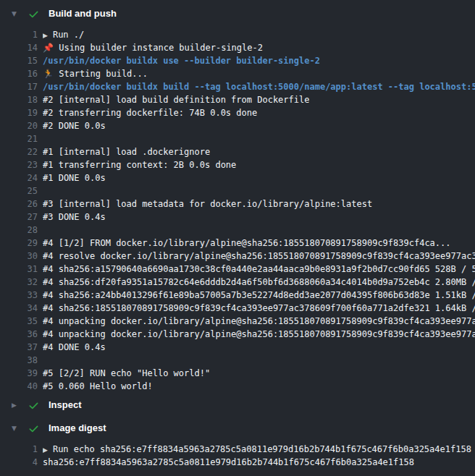 The width and height of the screenshot is (475, 476). Describe the element at coordinates (238, 269) in the screenshot. I see `log-line: 31#4 sha256:a15790640a6690aa1730c38cf0a4…` at that location.